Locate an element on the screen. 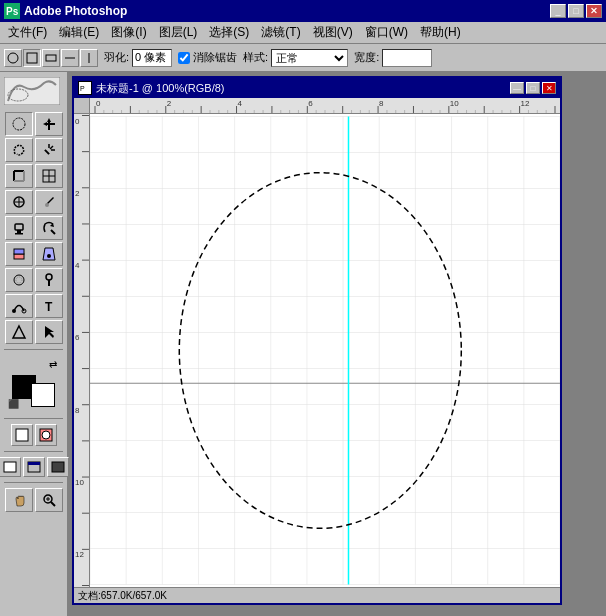 Image resolution: width=606 pixels, height=616 pixels. style-select: 正常 固定长宽比 固定大小 is located at coordinates (310, 58).